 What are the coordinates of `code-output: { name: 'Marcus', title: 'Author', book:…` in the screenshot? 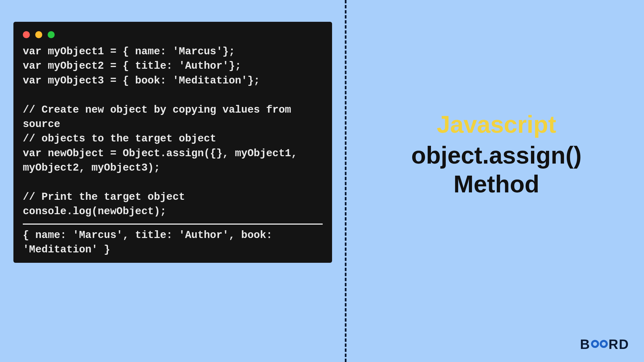 It's located at (173, 243).